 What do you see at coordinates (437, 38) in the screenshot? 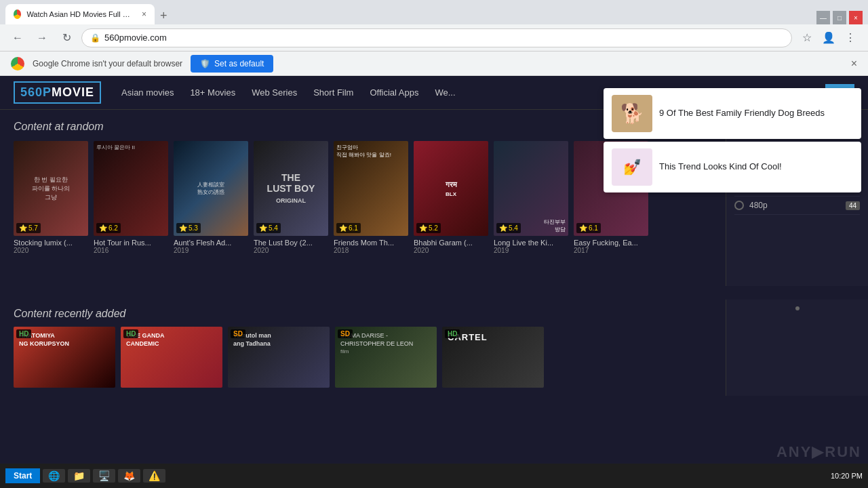
I see `url-bar: 🔒 560pmovie.com` at bounding box center [437, 38].